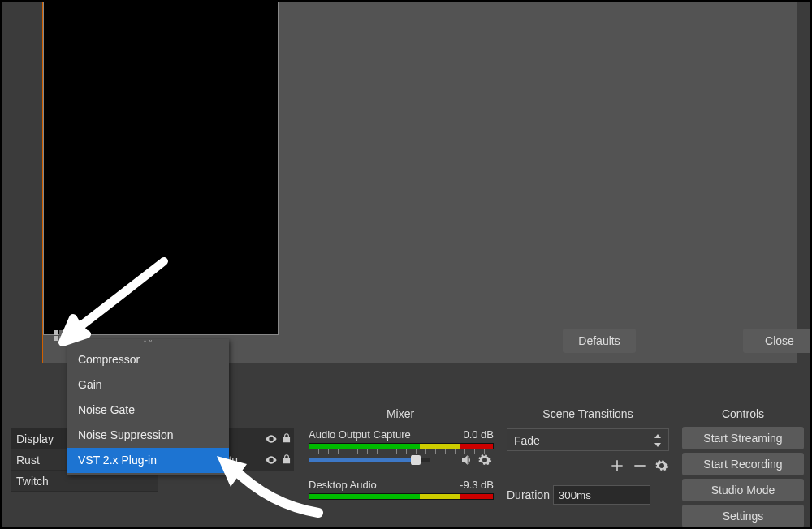 Image resolution: width=812 pixels, height=529 pixels. What do you see at coordinates (743, 414) in the screenshot?
I see `controls-header: Controls` at bounding box center [743, 414].